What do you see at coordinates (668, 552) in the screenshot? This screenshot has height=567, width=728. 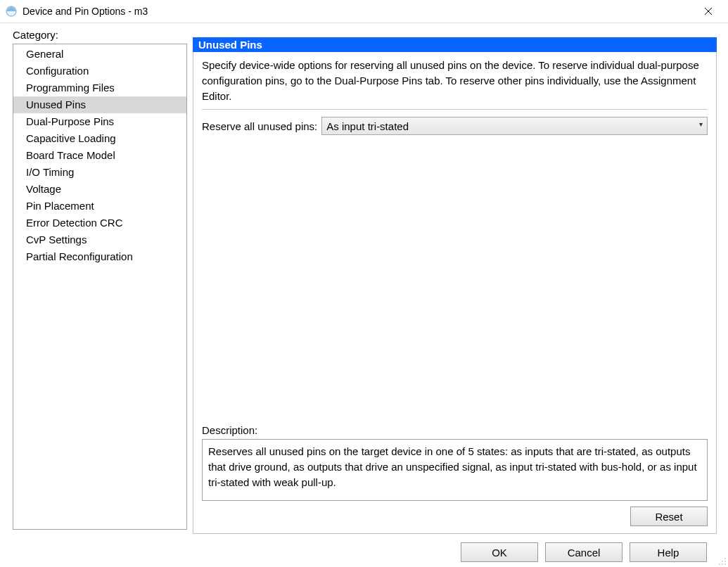 I see `help-button: Help` at bounding box center [668, 552].